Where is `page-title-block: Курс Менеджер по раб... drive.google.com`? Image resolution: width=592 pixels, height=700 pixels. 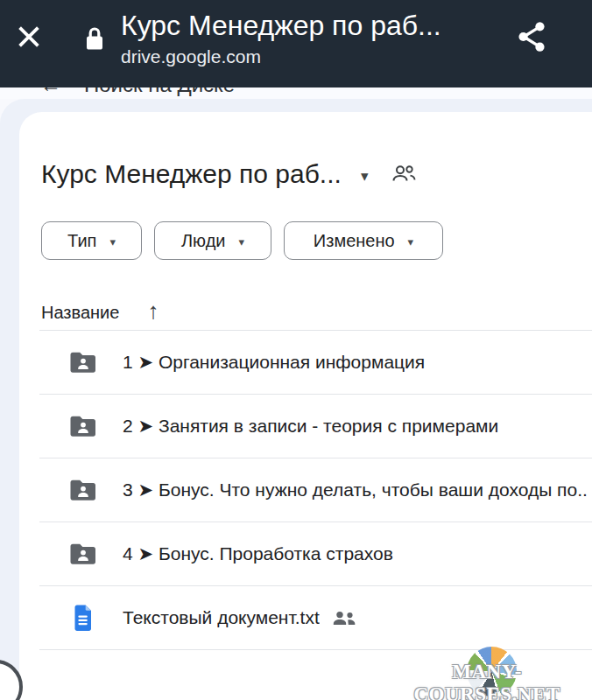
page-title-block: Курс Менеджер по раб... drive.google.com is located at coordinates (309, 38).